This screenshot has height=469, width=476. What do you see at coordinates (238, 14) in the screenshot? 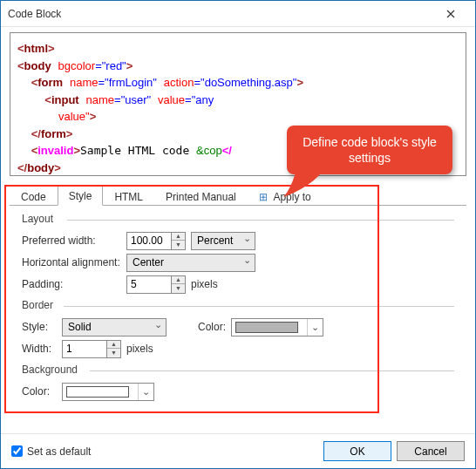
I see `titlebar: Code Block` at bounding box center [238, 14].